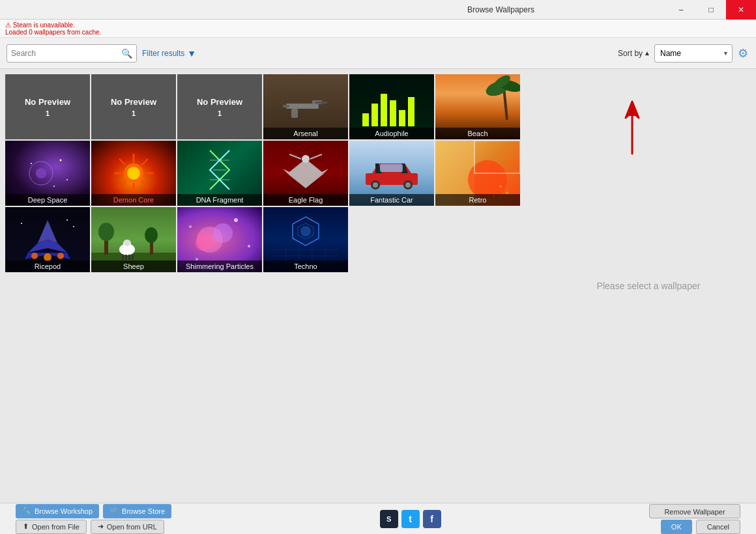 The width and height of the screenshot is (756, 534). What do you see at coordinates (622, 129) in the screenshot?
I see `annotation-arrow` at bounding box center [622, 129].